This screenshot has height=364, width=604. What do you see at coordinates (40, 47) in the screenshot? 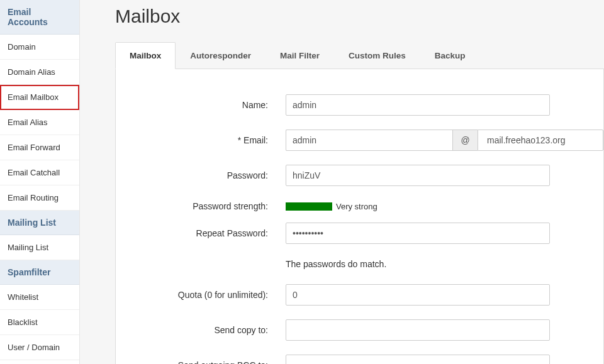
I see `sidebar-item-domain: Domain` at bounding box center [40, 47].